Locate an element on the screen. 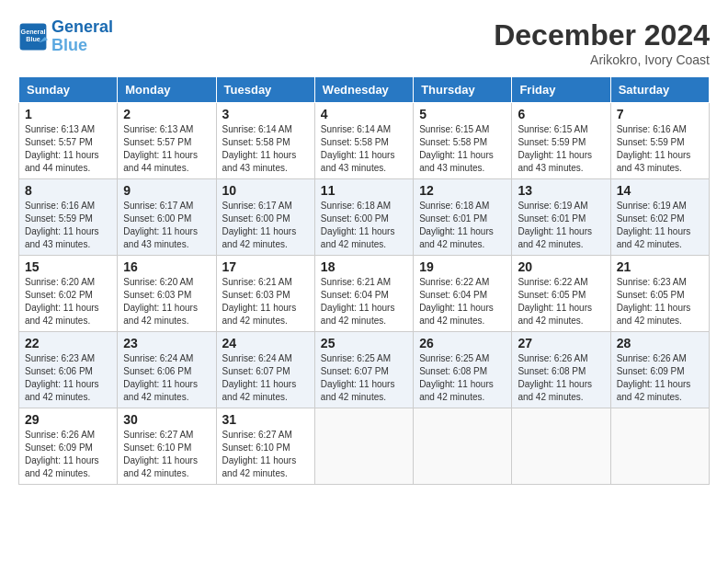 The height and width of the screenshot is (563, 728). day-number: 6 is located at coordinates (561, 114).